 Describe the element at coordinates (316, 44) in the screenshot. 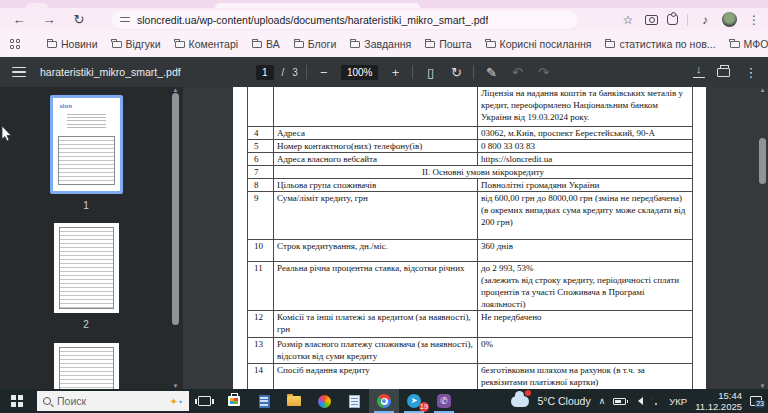

I see `bookmark-item: Блоги` at that location.